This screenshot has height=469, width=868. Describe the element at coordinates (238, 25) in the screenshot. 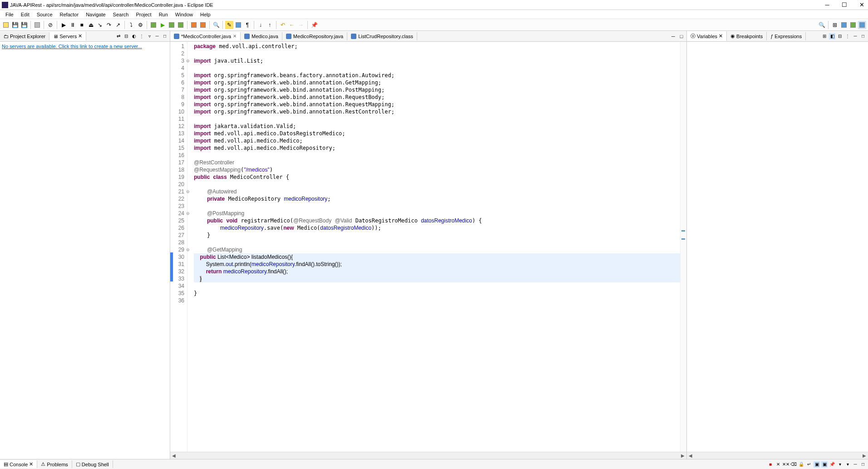

I see `toggle-block-button` at that location.